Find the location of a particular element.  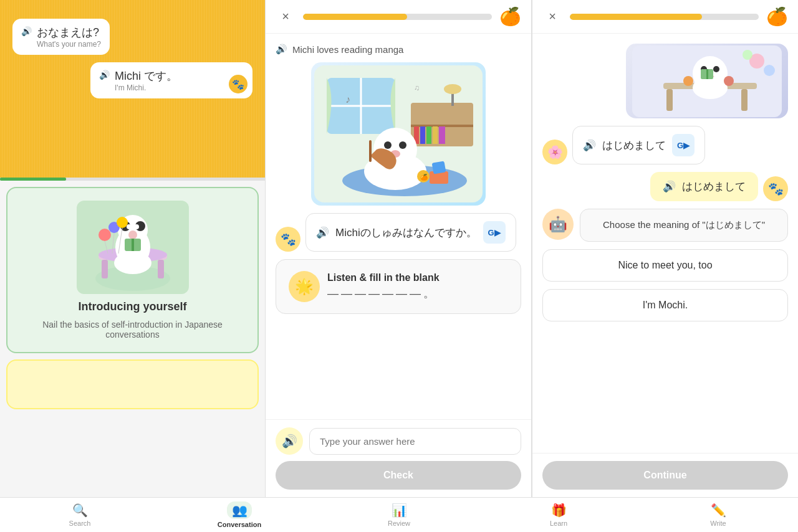

nav-label-conversation: Conversation is located at coordinates (239, 525).